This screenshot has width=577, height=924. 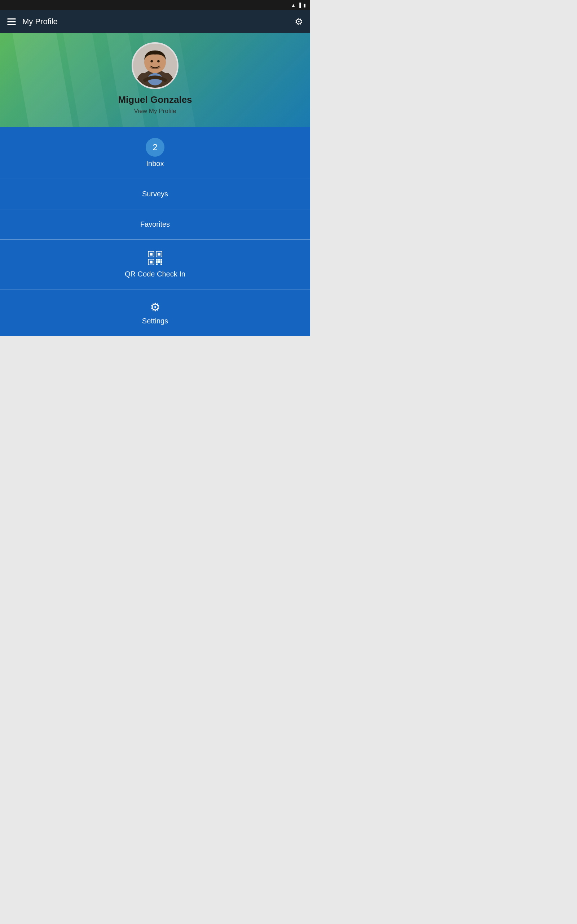 What do you see at coordinates (155, 274) in the screenshot?
I see `qr-code-label: QR Code Check In` at bounding box center [155, 274].